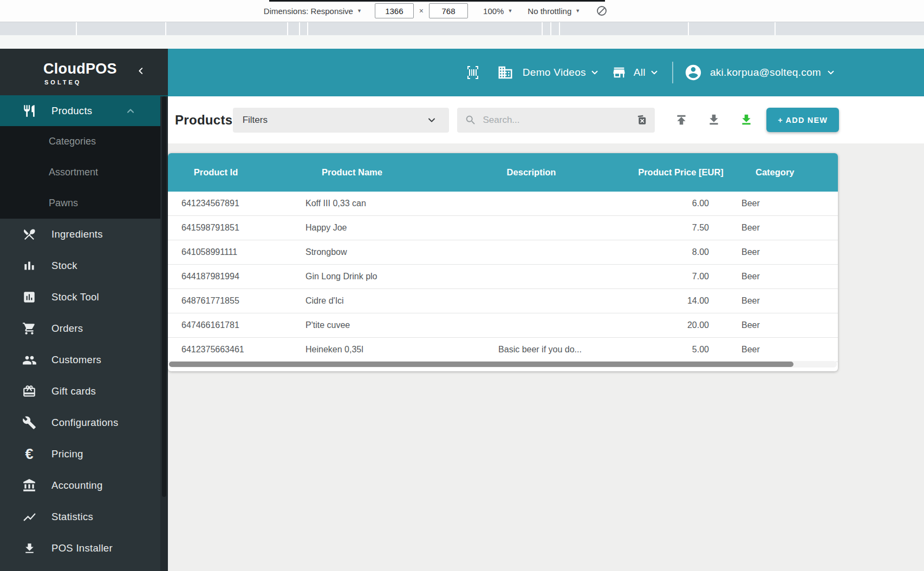  What do you see at coordinates (84, 234) in the screenshot?
I see `sidebar-item-ingredients: Ingredients` at bounding box center [84, 234].